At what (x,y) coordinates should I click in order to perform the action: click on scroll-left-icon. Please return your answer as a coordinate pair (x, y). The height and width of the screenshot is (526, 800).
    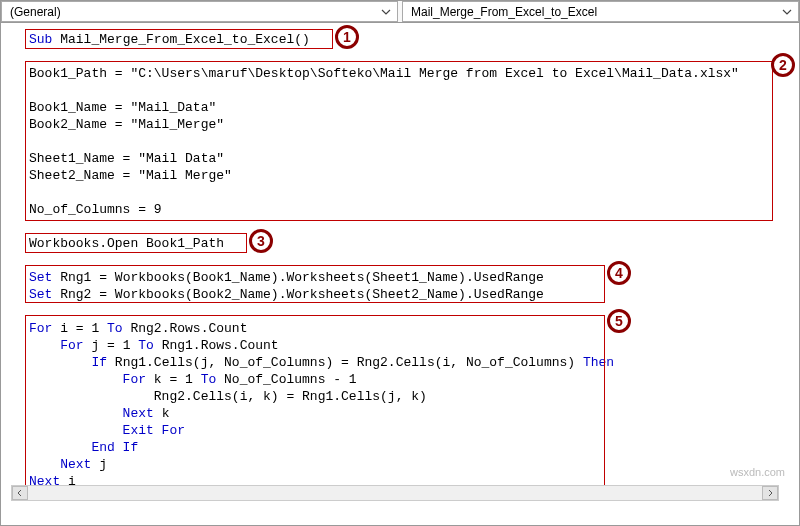
    Looking at the image, I should click on (20, 493).